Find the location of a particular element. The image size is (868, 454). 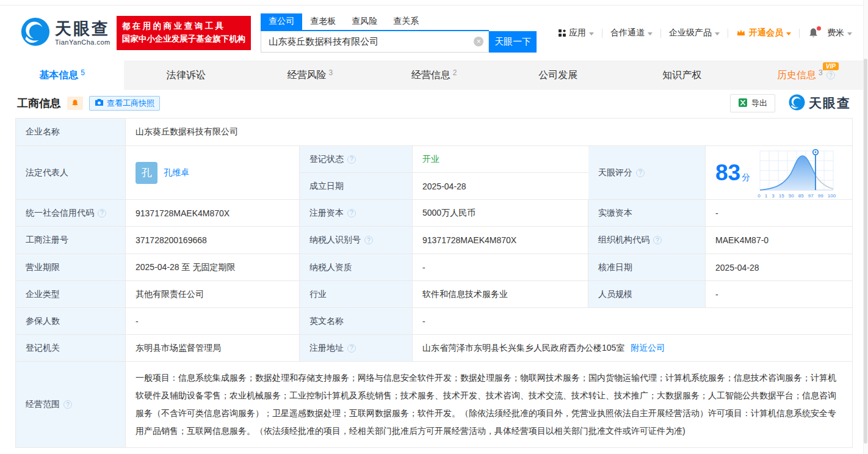

reg-address-value: 山东省菏泽市东明县长兴集乡人民政府西办公楼105室 附近公司 is located at coordinates (632, 348).